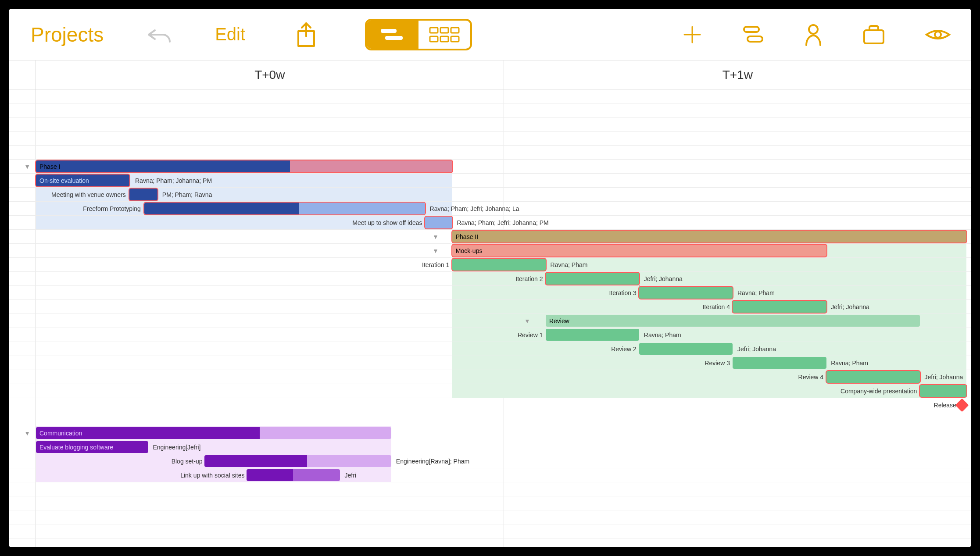  What do you see at coordinates (465, 237) in the screenshot?
I see `bar-label: Phase II` at bounding box center [465, 237].